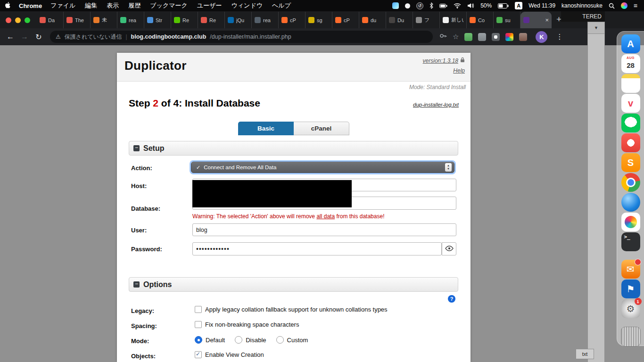 The width and height of the screenshot is (644, 362). Describe the element at coordinates (631, 337) in the screenshot. I see `dock-trash-icon` at that location.